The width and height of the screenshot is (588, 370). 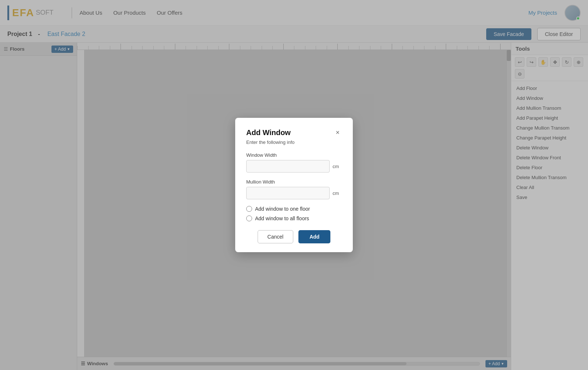 What do you see at coordinates (337, 193) in the screenshot?
I see `mullion-width-unit: cm` at bounding box center [337, 193].